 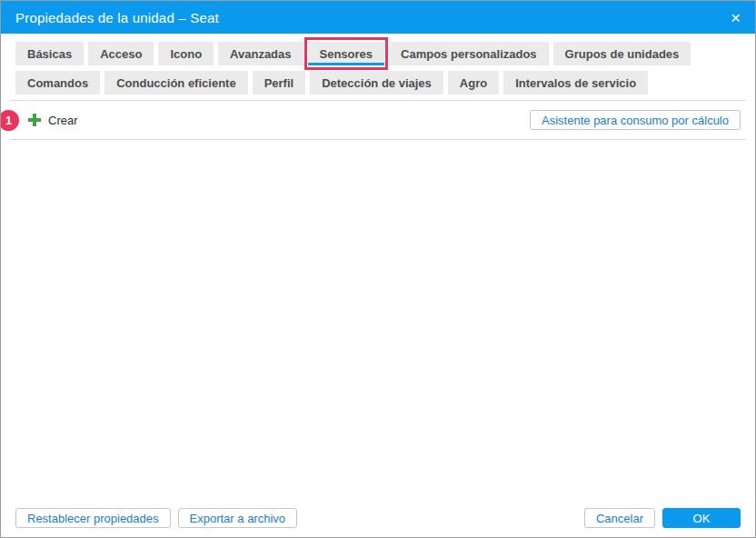 I want to click on tab-bar: Básicas Acceso Icono Avanzadas Sensores …, so click(x=378, y=64).